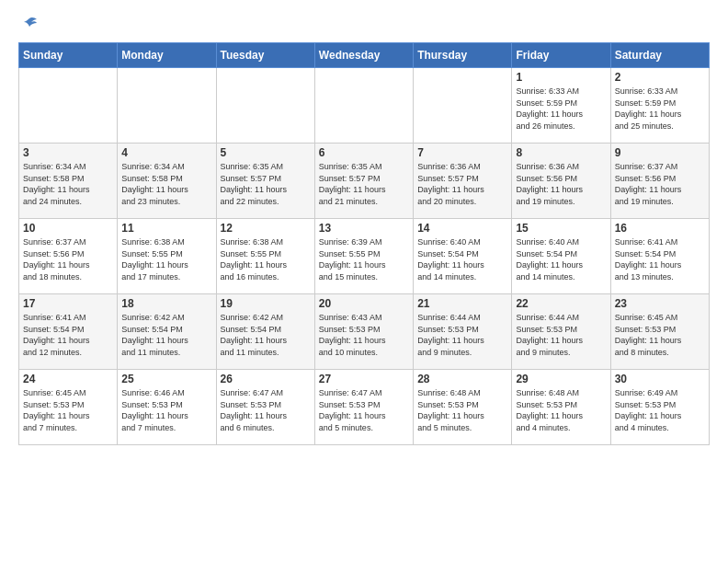 Image resolution: width=728 pixels, height=563 pixels. I want to click on day-number: 24, so click(68, 379).